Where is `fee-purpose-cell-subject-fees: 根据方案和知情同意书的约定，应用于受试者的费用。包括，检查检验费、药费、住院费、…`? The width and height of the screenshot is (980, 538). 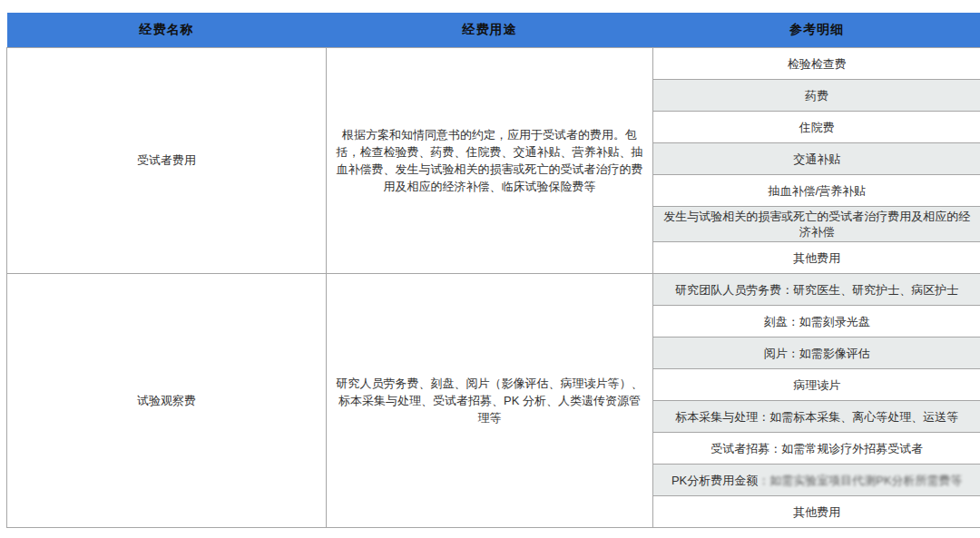
fee-purpose-cell-subject-fees: 根据方案和知情同意书的约定，应用于受试者的费用。包括，检查检验费、药费、住院费、… is located at coordinates (490, 161).